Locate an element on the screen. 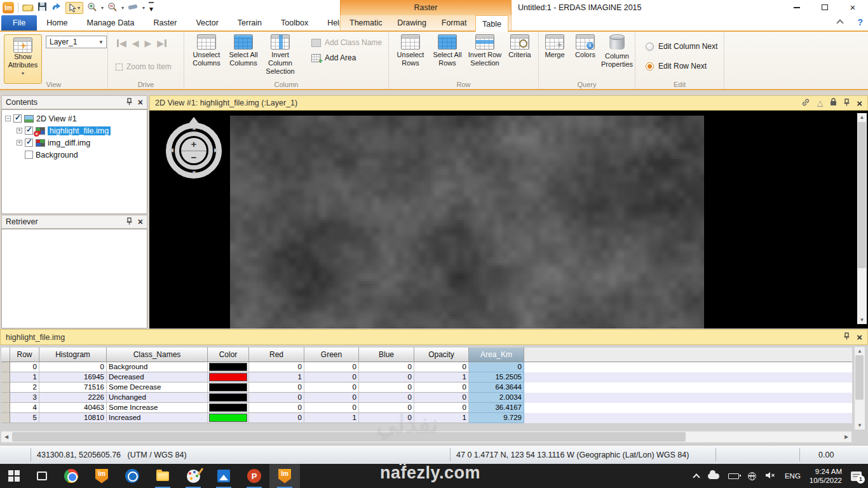  cell-red: 1 is located at coordinates (277, 377).